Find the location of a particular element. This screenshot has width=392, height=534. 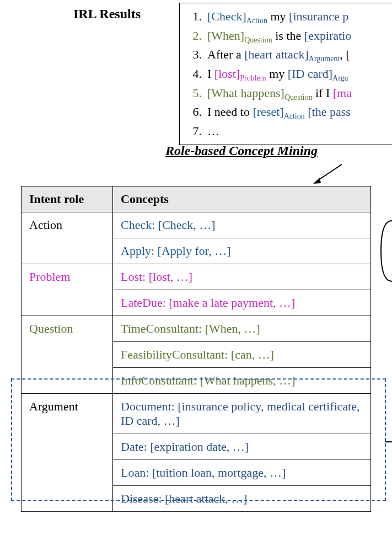

concept-cell: TimeConsultant: [When, …] is located at coordinates (242, 329).